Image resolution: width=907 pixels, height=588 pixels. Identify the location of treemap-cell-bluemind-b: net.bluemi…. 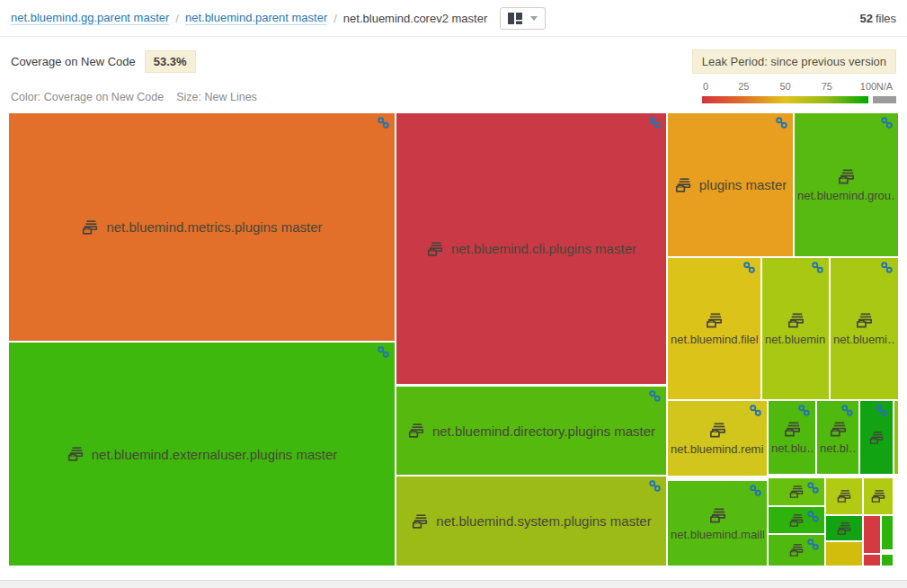
(865, 329).